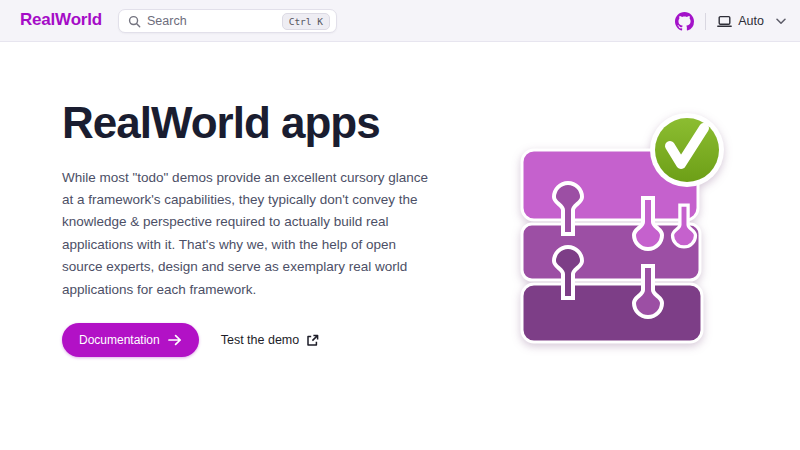 Image resolution: width=800 pixels, height=450 pixels. I want to click on search-icon, so click(134, 22).